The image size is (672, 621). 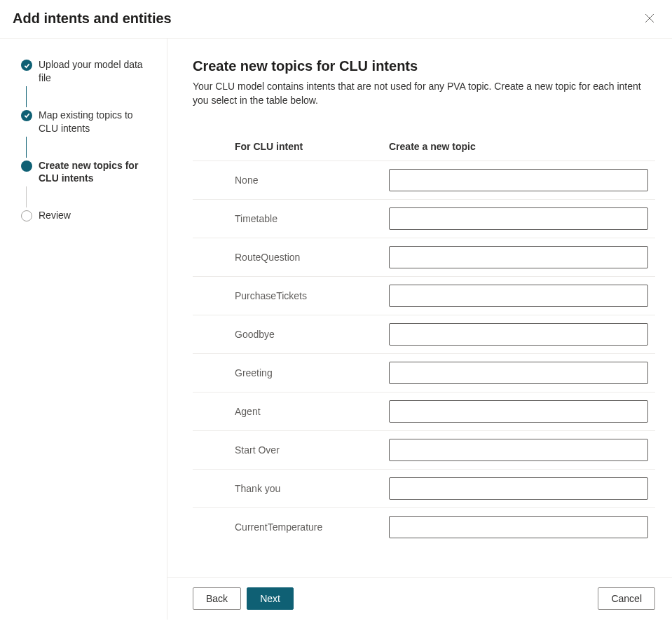 What do you see at coordinates (424, 94) in the screenshot?
I see `page-description: Your CLU model contains intents that are…` at bounding box center [424, 94].